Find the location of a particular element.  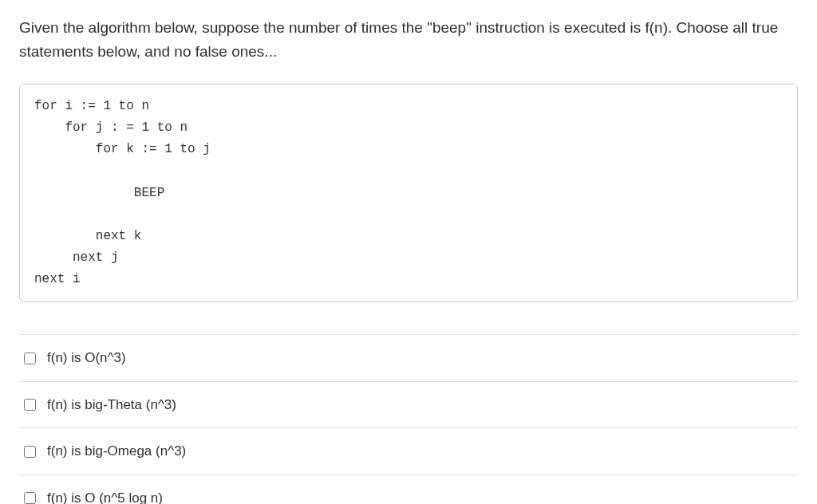

option-label: f(n) is big-Omega (n^3) is located at coordinates (116, 451).